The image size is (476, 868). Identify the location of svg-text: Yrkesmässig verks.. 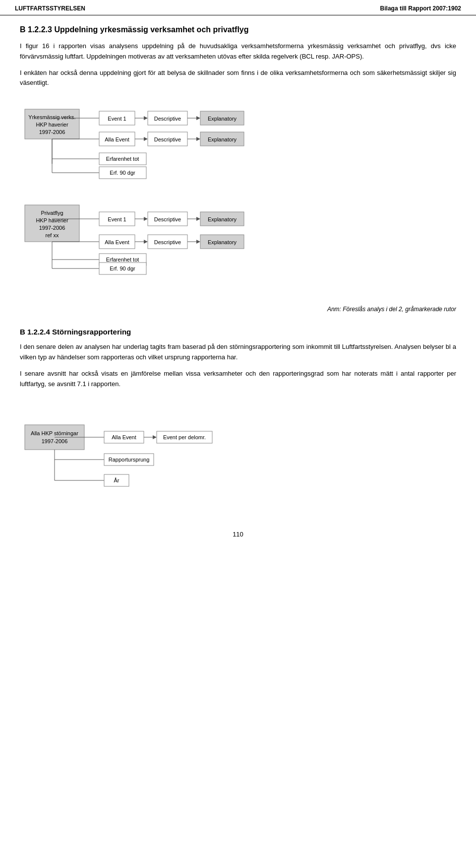
(52, 117).